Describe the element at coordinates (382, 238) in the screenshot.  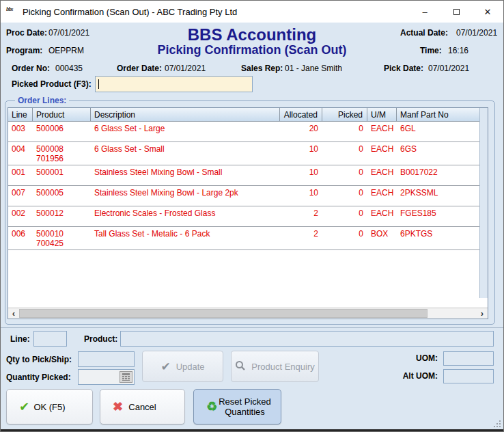
I see `row-um: BOX` at that location.